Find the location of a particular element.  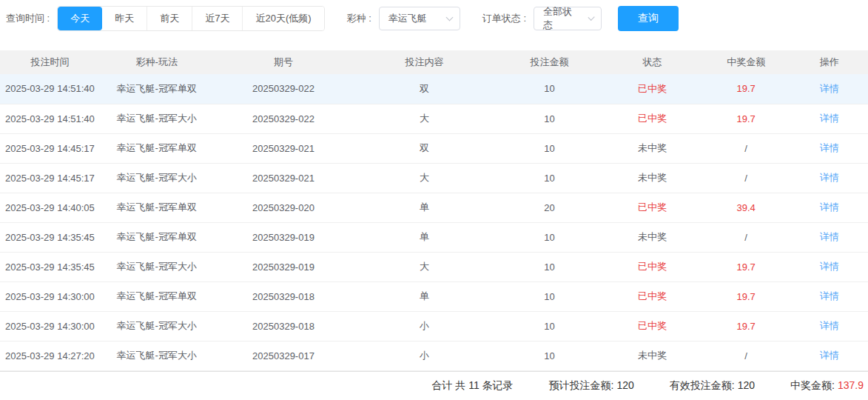

cell-bet-time: 2025-03-29 14:30:00 is located at coordinates (50, 326).